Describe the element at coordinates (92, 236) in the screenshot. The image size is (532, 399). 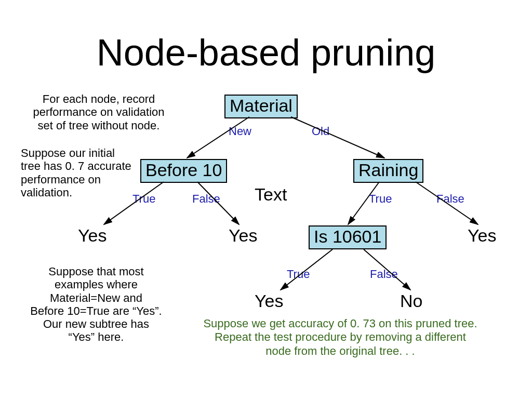
I see `leaf-yes-1: Yes` at that location.